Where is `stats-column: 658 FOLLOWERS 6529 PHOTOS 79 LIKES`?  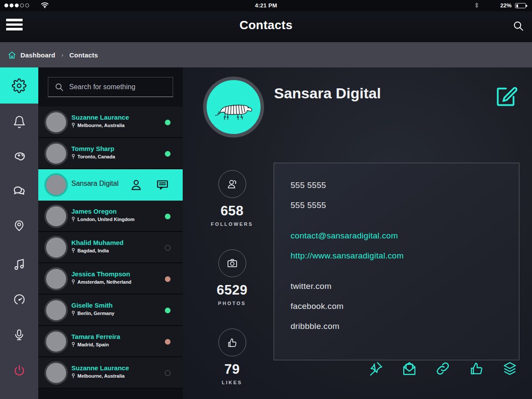
stats-column: 658 FOLLOWERS 6529 PHOTOS 79 LIKES is located at coordinates (232, 285).